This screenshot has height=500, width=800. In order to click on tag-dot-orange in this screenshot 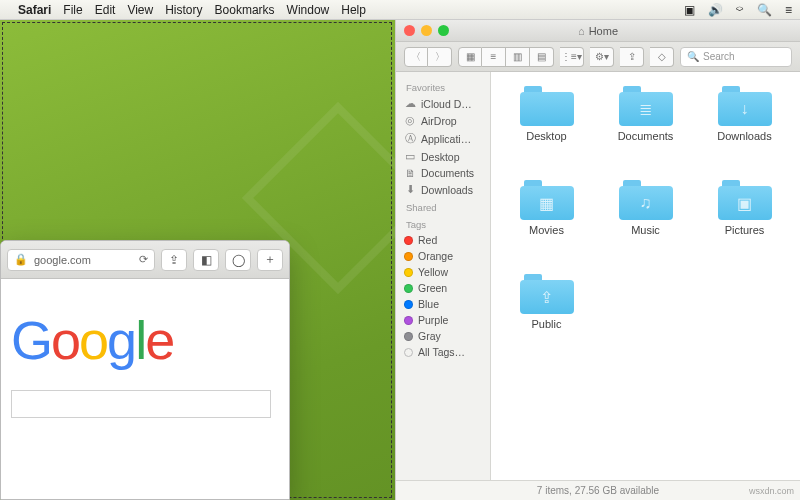, I will do `click(408, 256)`.